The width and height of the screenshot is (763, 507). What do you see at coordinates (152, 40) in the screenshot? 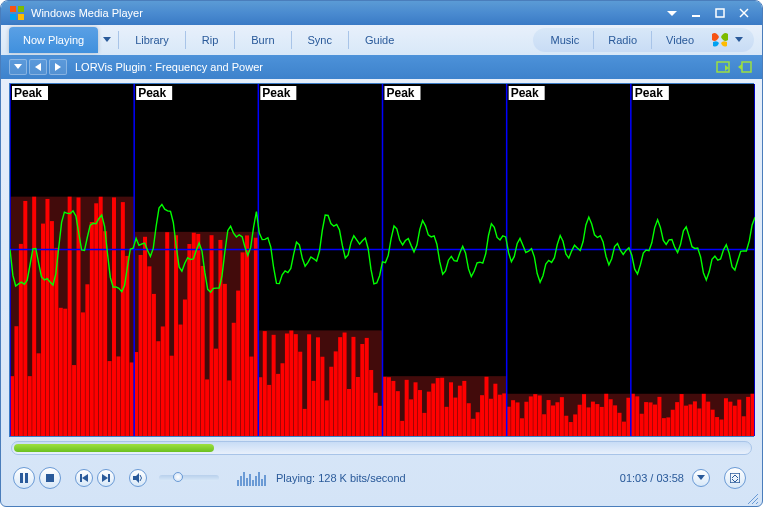
I see `tab-library: Library` at bounding box center [152, 40].